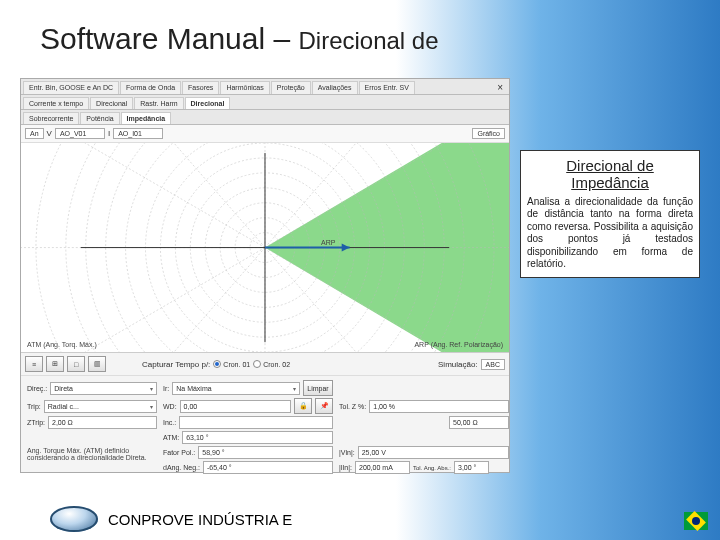  I want to click on label-v: V, so click(50, 134).